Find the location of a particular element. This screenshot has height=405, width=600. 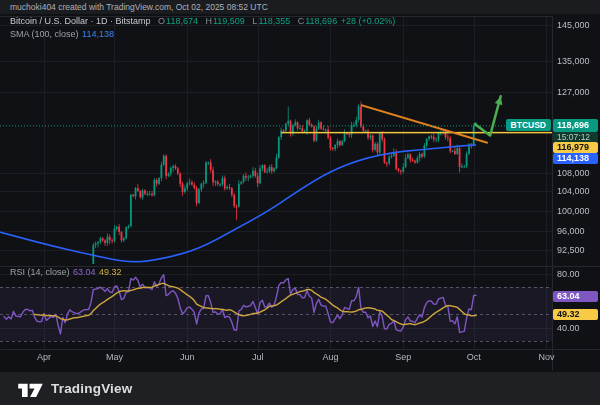

rsi-ma-legend-value: 49.32 is located at coordinates (110, 272).